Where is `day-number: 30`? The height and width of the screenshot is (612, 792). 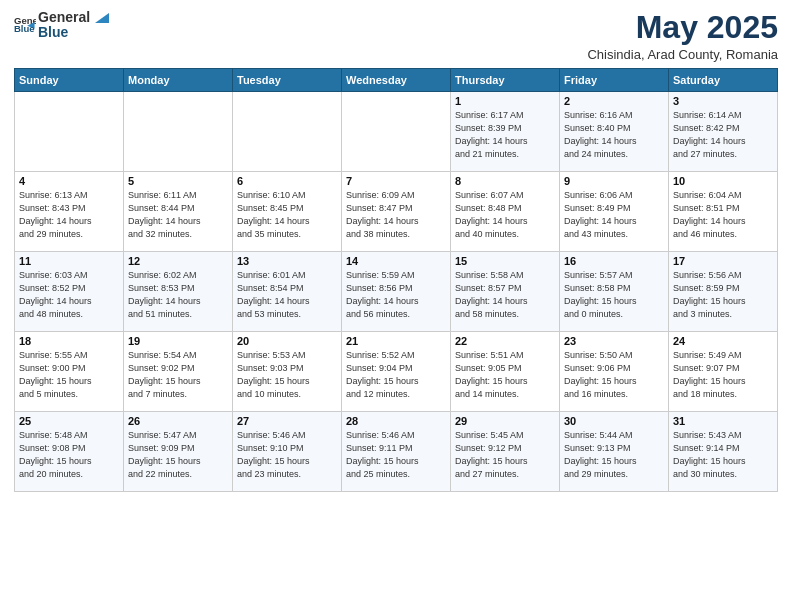
day-number: 30 is located at coordinates (614, 421).